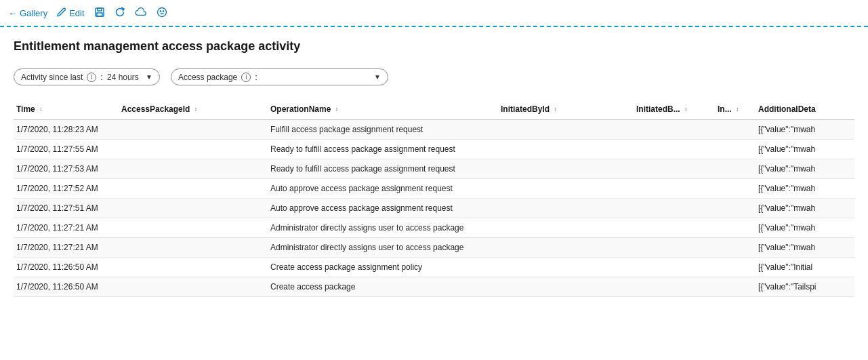  I want to click on cloud-button, so click(141, 14).